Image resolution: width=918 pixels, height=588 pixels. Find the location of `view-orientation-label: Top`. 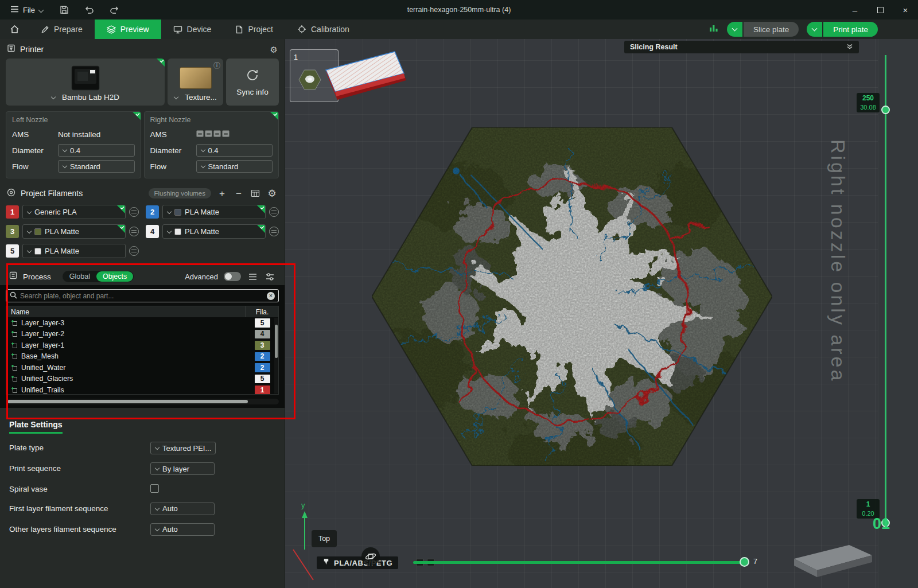

view-orientation-label: Top is located at coordinates (324, 539).